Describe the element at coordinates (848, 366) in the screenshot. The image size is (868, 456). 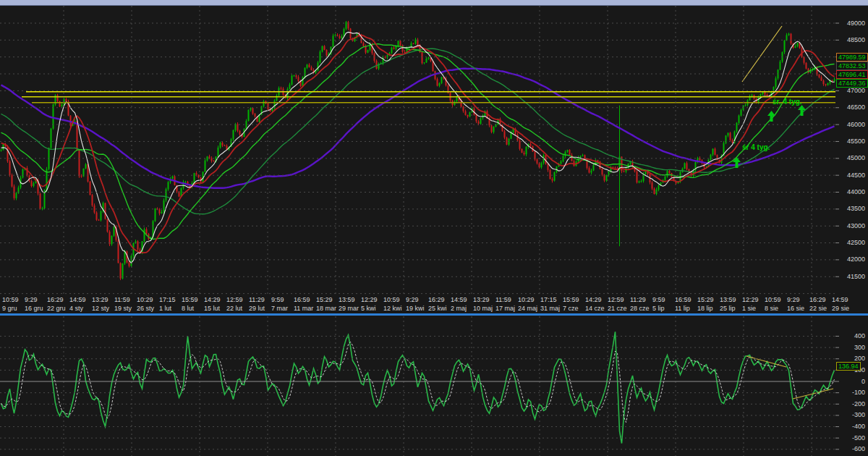
I see `indicator-current-value: 136.94` at that location.